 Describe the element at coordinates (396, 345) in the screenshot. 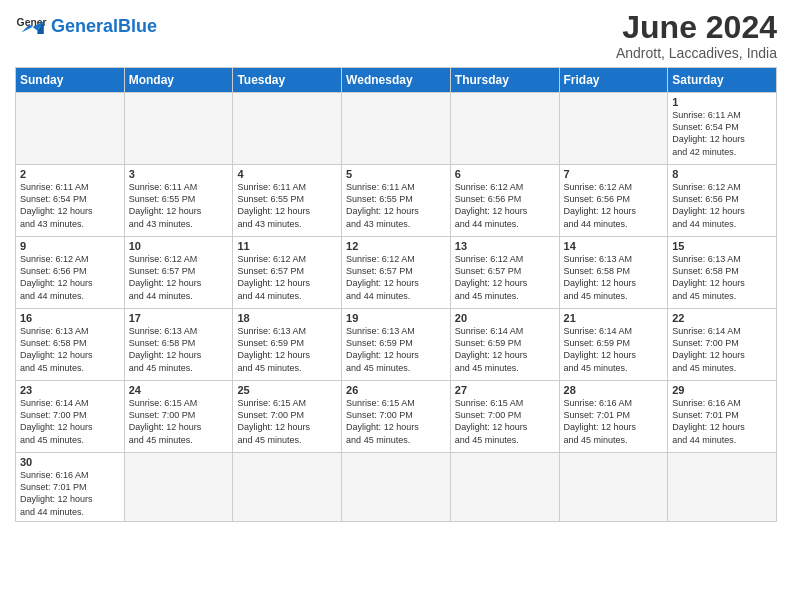

I see `table-row: 19Sunrise: 6:13 AM Sunset: 6:59 PM Dayli…` at that location.